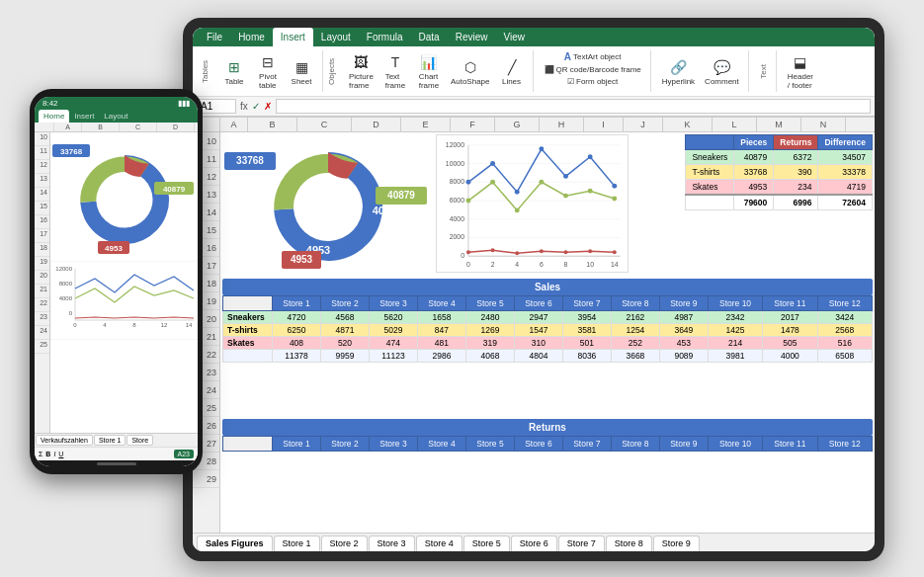 Image resolution: width=924 pixels, height=577 pixels. Describe the element at coordinates (593, 81) in the screenshot. I see `form-button: ☑ Form object` at that location.